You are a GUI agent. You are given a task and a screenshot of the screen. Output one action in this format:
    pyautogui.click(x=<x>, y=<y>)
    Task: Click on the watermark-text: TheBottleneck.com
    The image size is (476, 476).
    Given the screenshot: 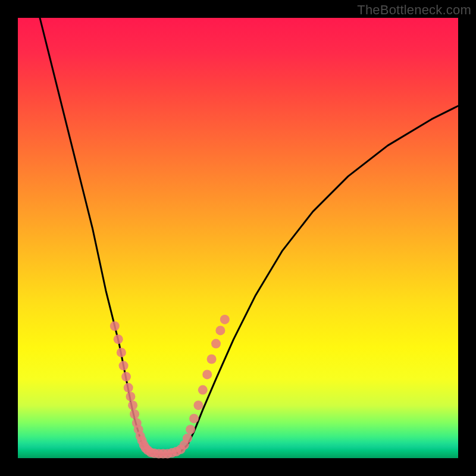 What is the action you would take?
    pyautogui.click(x=414, y=10)
    